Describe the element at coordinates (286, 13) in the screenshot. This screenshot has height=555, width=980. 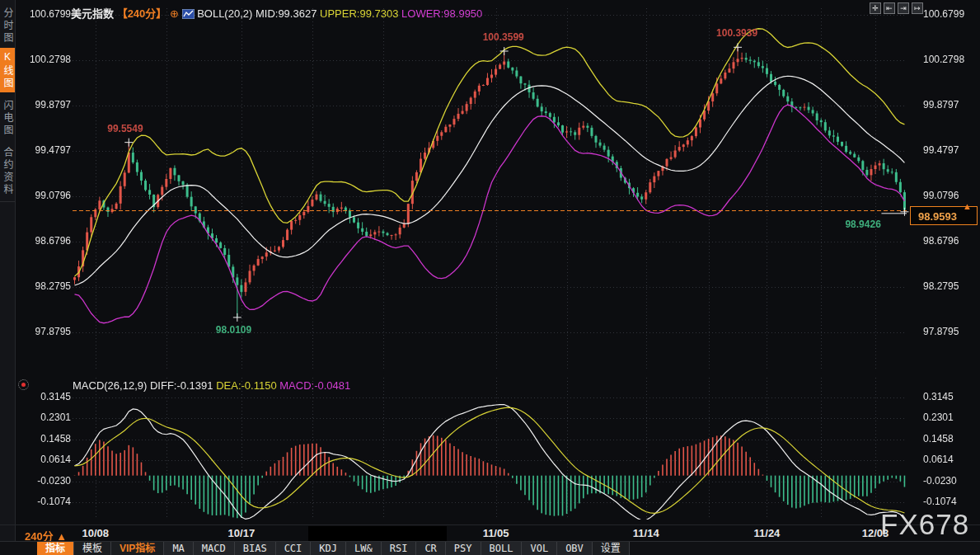
I see `boll-mid-value: MID:99.3627` at that location.